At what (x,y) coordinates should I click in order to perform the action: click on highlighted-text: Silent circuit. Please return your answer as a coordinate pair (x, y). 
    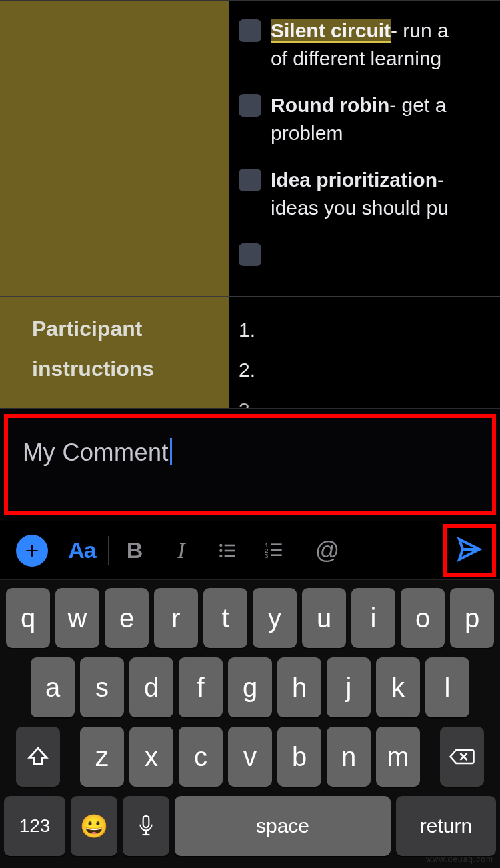
    Looking at the image, I should click on (331, 31).